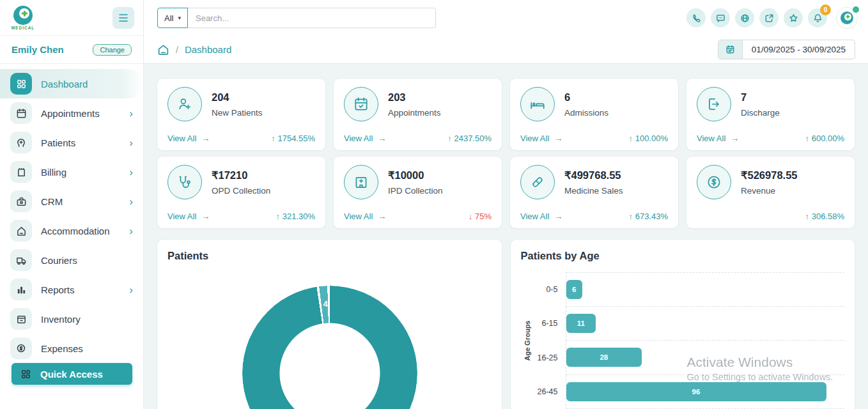 The width and height of the screenshot is (868, 409). Describe the element at coordinates (825, 216) in the screenshot. I see `trend-value: ↑ 306.58%` at that location.